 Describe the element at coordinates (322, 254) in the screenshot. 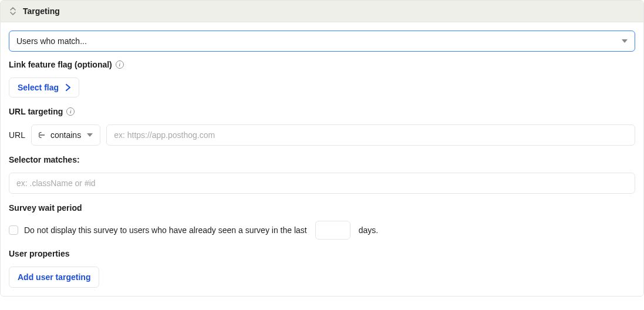

I see `user-properties-label: User properties` at that location.